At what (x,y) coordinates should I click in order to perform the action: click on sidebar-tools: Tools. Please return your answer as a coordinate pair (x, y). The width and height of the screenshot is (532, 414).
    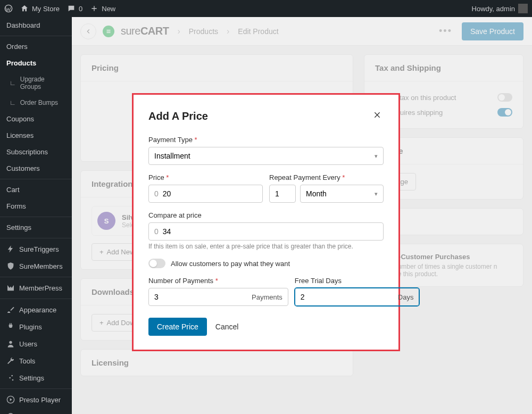
    Looking at the image, I should click on (36, 361).